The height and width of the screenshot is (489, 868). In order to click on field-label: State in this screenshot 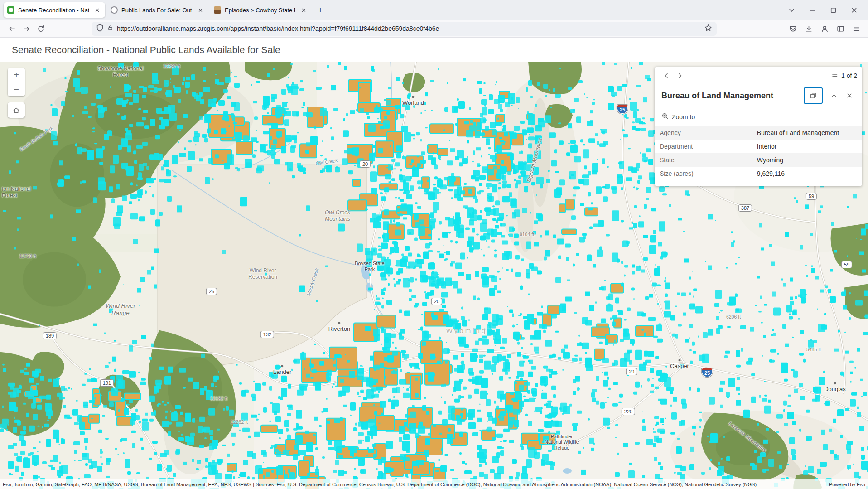, I will do `click(704, 160)`.